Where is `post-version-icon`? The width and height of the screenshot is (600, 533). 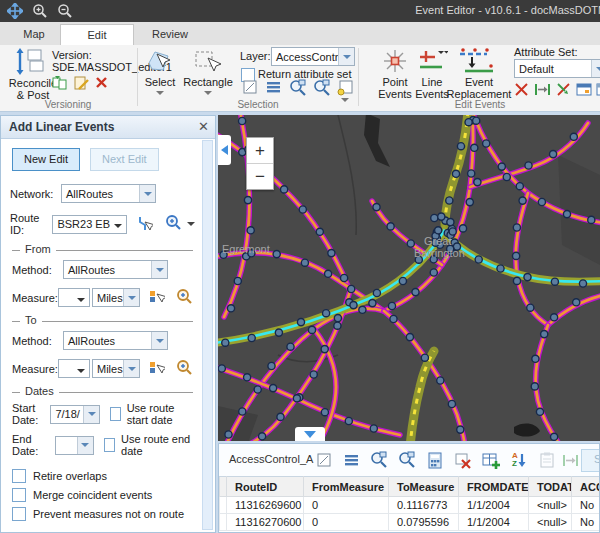
post-version-icon is located at coordinates (60, 84).